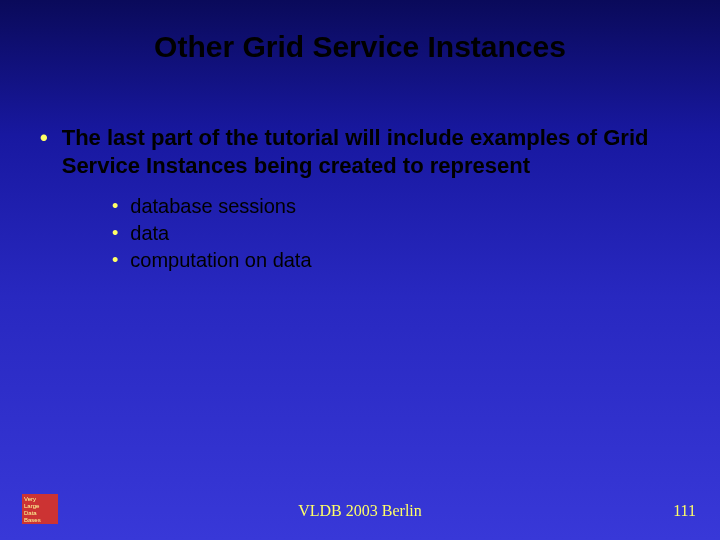 The width and height of the screenshot is (720, 540). Describe the element at coordinates (360, 234) in the screenshot. I see `sub-bullet-list: • database sessions • data • computation…` at that location.